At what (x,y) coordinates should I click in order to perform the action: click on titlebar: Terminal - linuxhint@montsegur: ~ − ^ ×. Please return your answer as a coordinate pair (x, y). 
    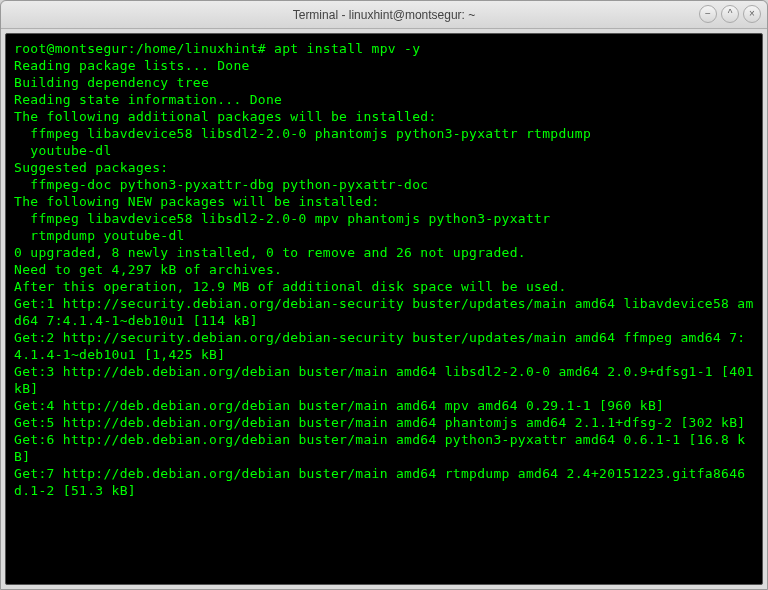
    Looking at the image, I should click on (384, 15).